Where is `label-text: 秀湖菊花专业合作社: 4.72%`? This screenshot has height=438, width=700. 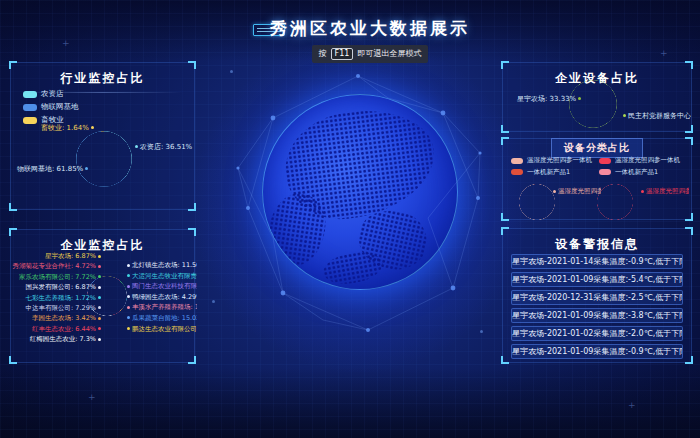 label-text: 秀湖菊花专业合作社: 4.72% is located at coordinates (54, 266).